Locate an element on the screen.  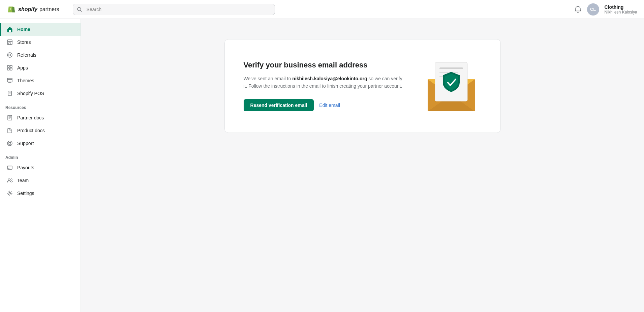
sidebar-label-themes: Themes is located at coordinates (26, 81).